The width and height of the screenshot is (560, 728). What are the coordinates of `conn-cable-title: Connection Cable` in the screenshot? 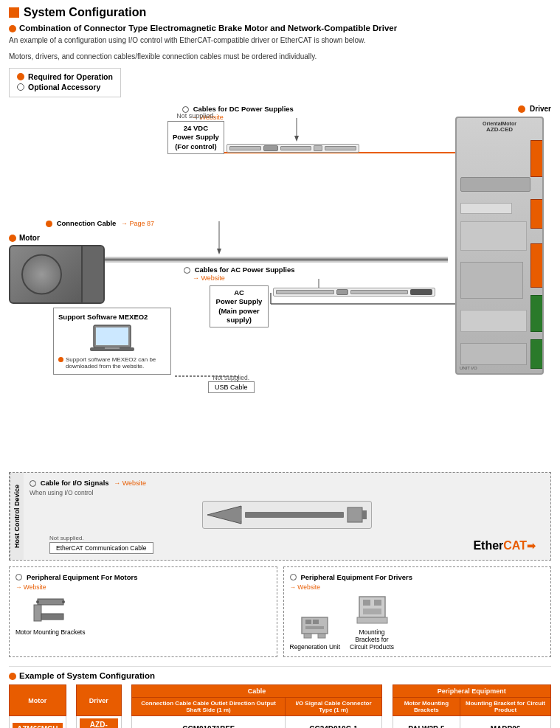 It's located at (87, 223).